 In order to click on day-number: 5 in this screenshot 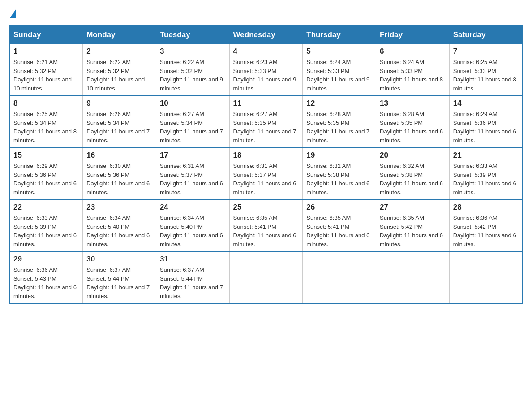, I will do `click(339, 51)`.